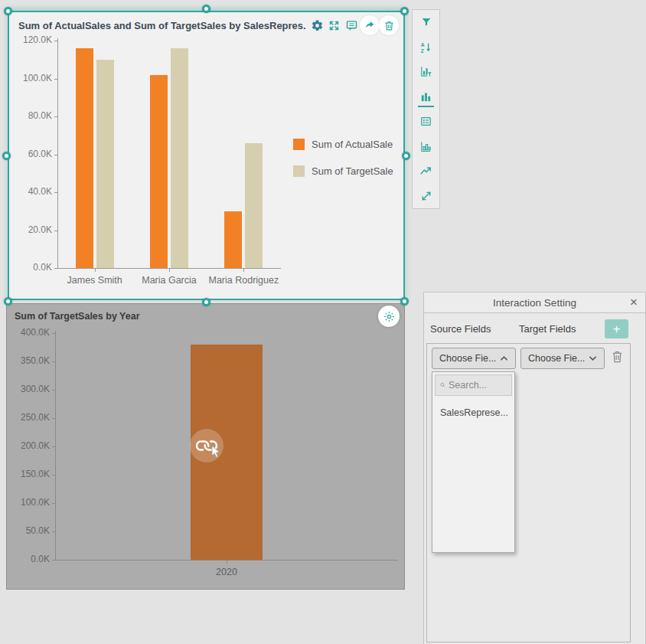 This screenshot has height=644, width=646. What do you see at coordinates (162, 26) in the screenshot?
I see `chart-title: Sum of ActualSales and Sum of TargetSale…` at bounding box center [162, 26].